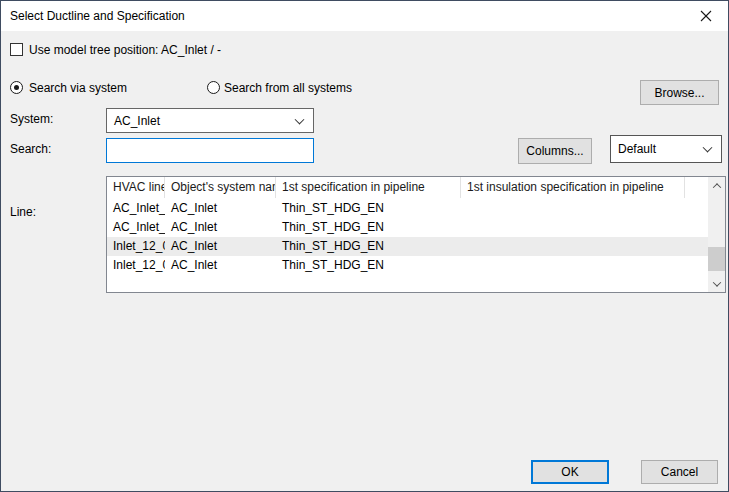 This screenshot has height=492, width=729. I want to click on table-row: AC_Inlet_09 AC_Inlet Thin_ST_HDG_EN, so click(408, 208).